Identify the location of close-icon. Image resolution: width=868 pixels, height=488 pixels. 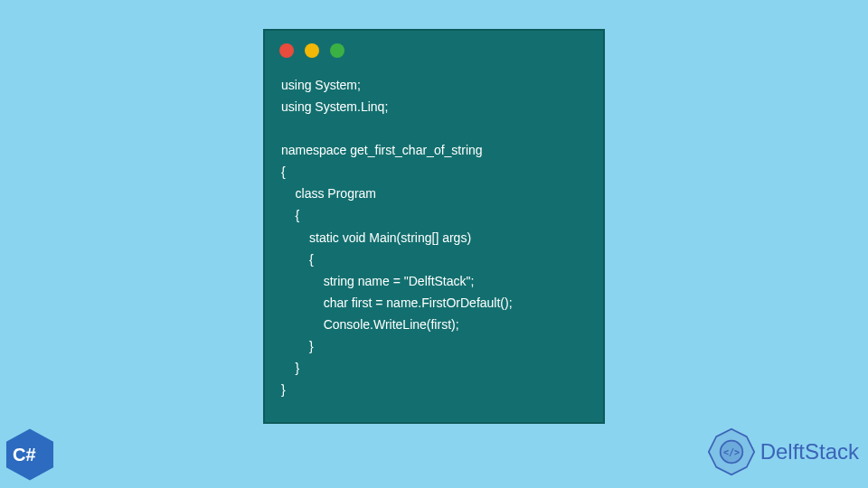
(287, 51).